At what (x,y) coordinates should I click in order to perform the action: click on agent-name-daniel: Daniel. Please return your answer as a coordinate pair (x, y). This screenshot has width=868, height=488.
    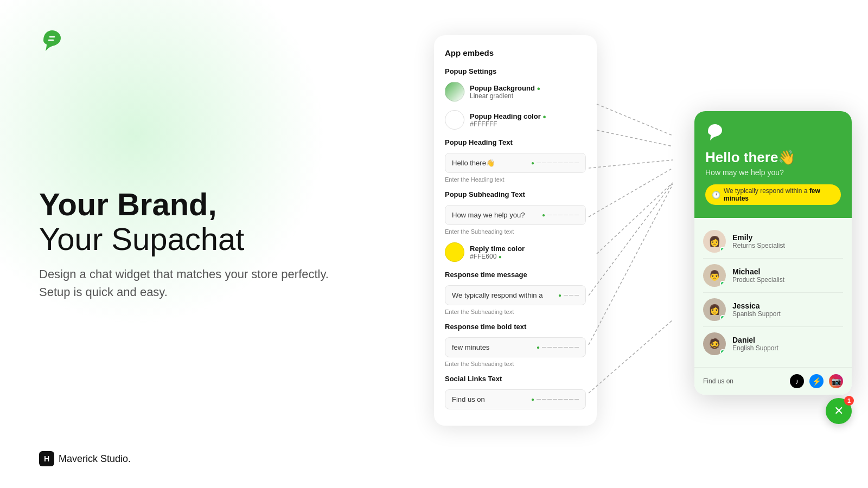
    Looking at the image, I should click on (755, 340).